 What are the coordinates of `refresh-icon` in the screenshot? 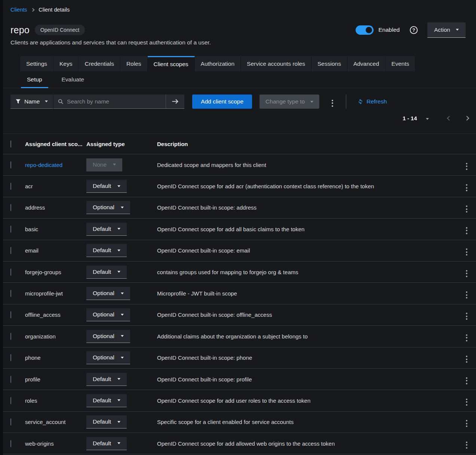 It's located at (360, 102).